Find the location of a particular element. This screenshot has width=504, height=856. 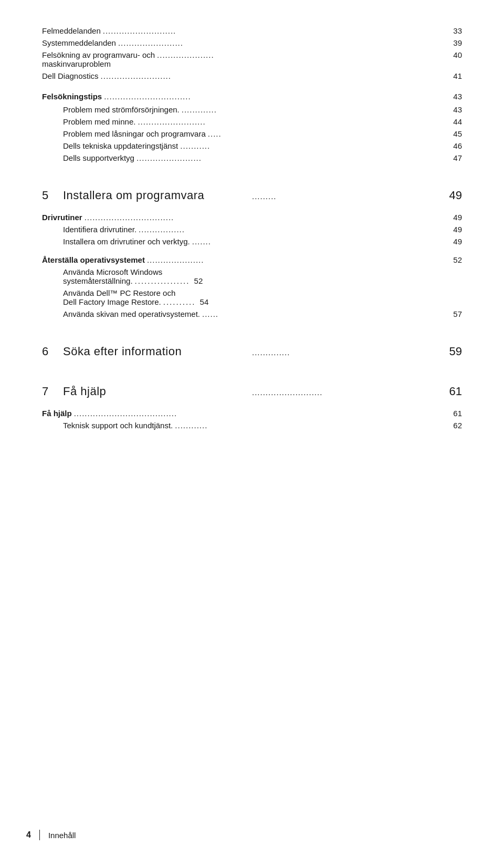

page-number: 33 is located at coordinates (456, 30).